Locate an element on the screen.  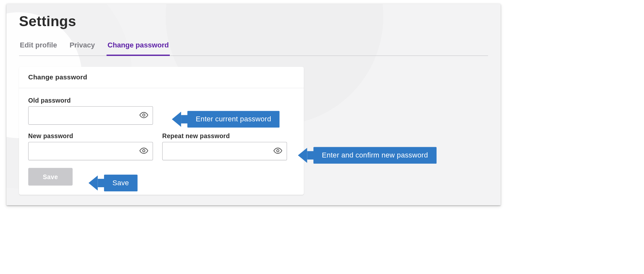
toggle-new-password-visibility is located at coordinates (144, 151).